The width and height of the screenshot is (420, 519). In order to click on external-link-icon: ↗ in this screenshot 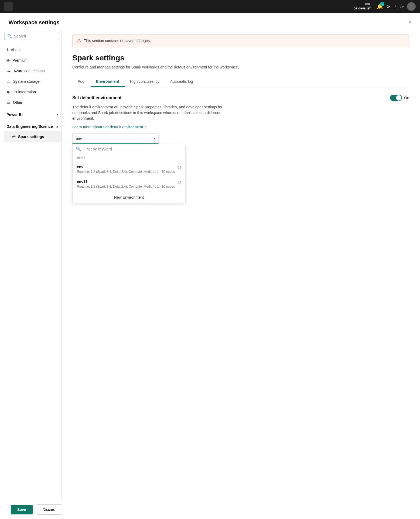, I will do `click(145, 127)`.